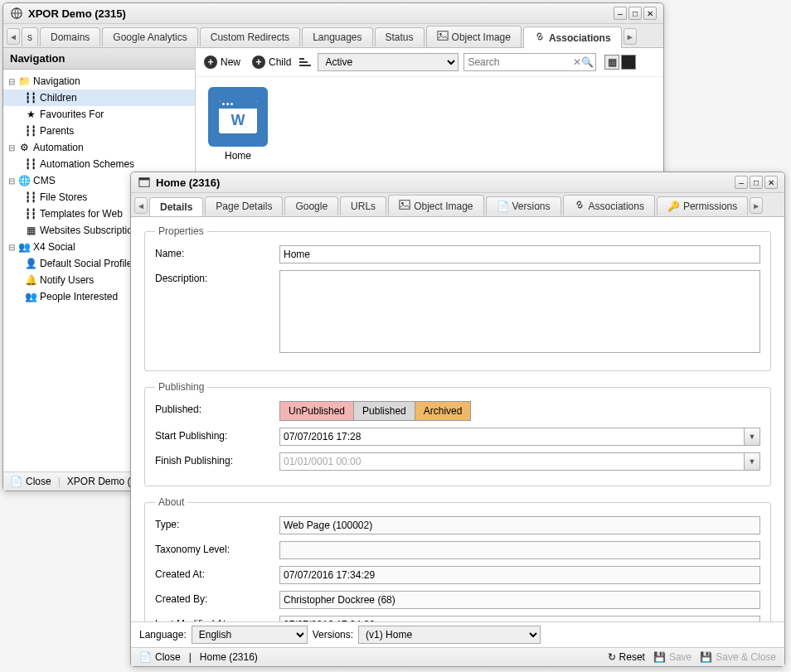 The image size is (791, 672). Describe the element at coordinates (24, 81) in the screenshot. I see `folder-icon: 📁` at that location.